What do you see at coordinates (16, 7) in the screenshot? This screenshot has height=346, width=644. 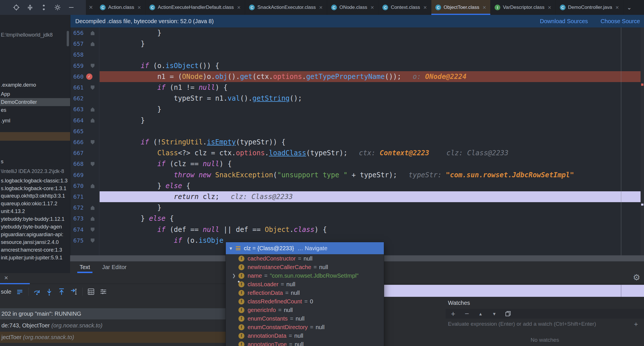 I see `target-icon` at bounding box center [16, 7].